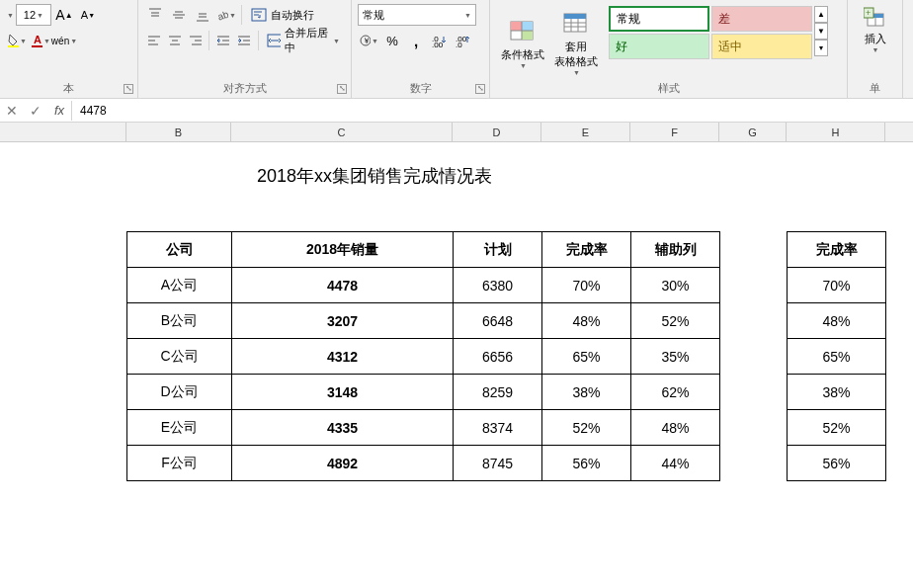 Image resolution: width=913 pixels, height=588 pixels. Describe the element at coordinates (283, 15) in the screenshot. I see `wrap-text-button: 自动换行` at that location.